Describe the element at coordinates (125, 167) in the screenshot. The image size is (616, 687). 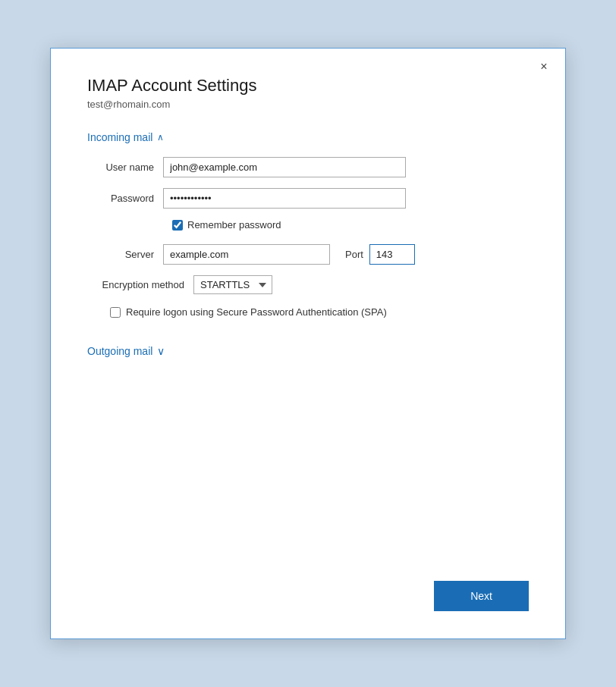
I see `username-label: User name` at that location.